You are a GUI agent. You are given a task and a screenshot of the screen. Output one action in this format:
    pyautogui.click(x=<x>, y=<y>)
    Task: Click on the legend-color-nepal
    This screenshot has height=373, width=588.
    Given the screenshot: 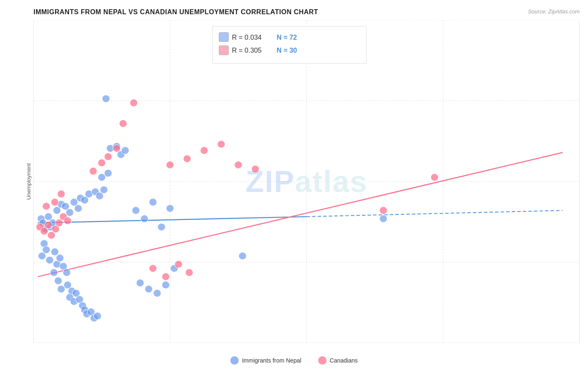 What is the action you would take?
    pyautogui.click(x=235, y=360)
    